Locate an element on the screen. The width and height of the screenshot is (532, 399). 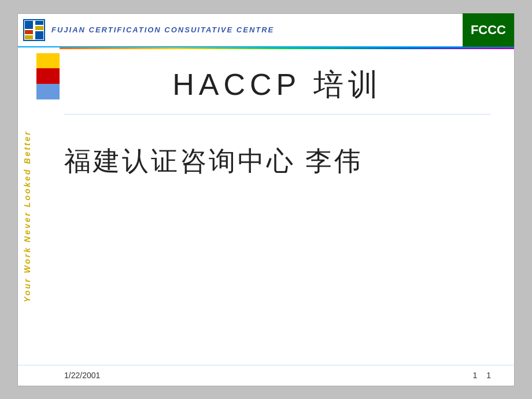
footer-page-current: 1 is located at coordinates (475, 375).